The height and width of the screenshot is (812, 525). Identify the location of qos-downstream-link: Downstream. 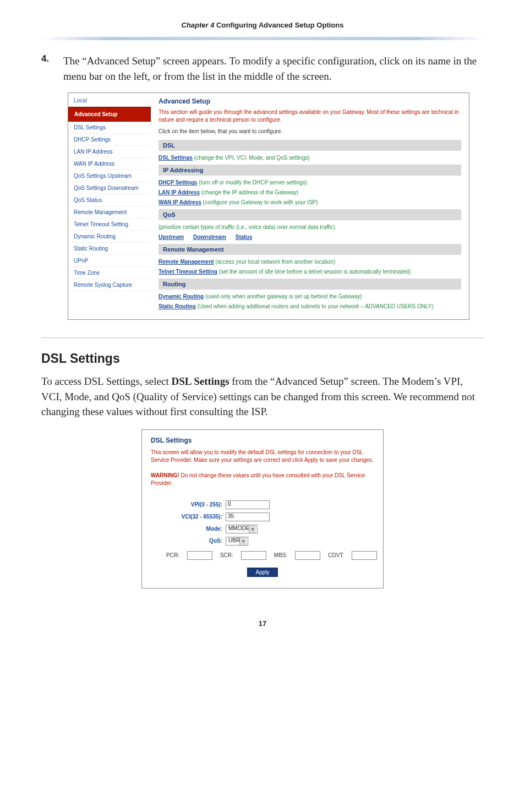
(210, 237).